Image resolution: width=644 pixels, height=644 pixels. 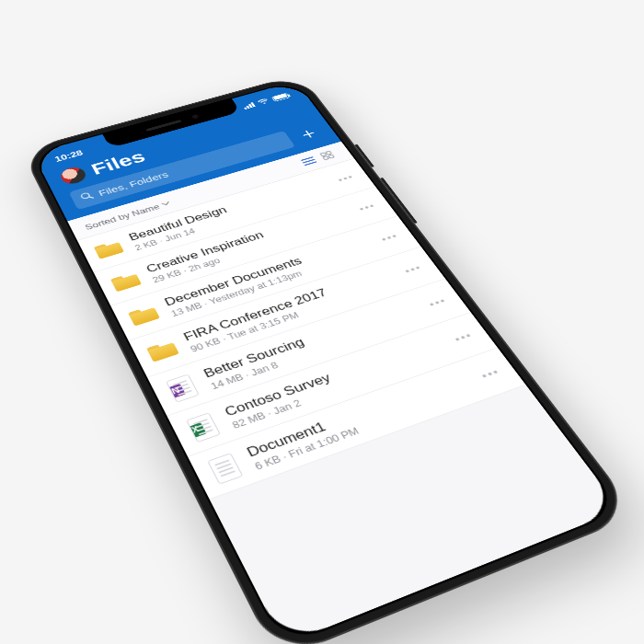 I want to click on add-button: ＋, so click(x=308, y=133).